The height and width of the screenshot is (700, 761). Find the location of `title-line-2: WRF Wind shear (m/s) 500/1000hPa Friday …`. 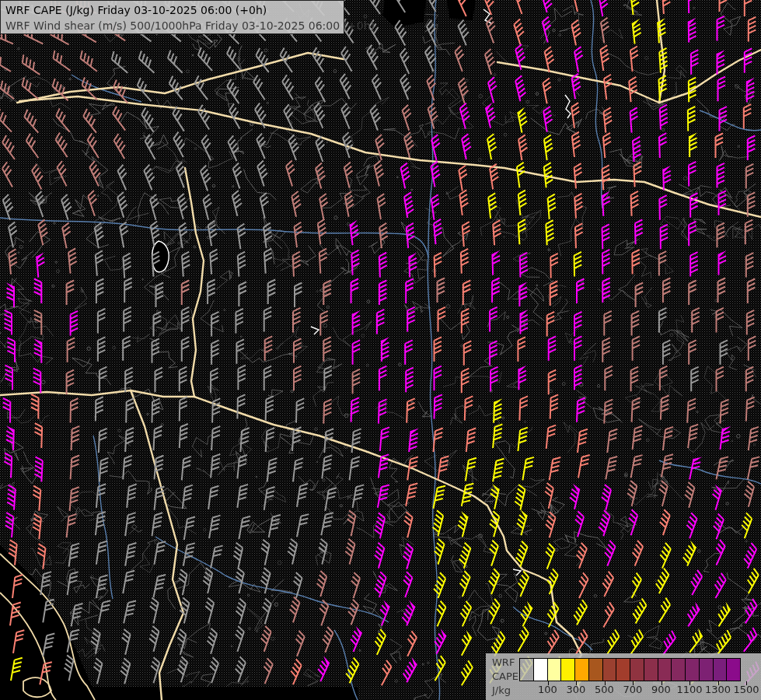

title-line-2: WRF Wind shear (m/s) 500/1000hPa Friday … is located at coordinates (174, 26).